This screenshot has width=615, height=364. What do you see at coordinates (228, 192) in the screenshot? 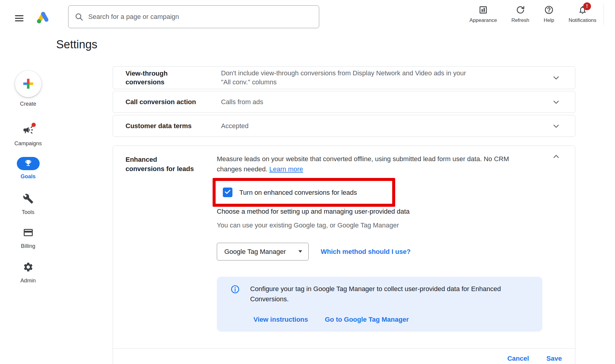
I see `enhanced-conversions-checkbox` at bounding box center [228, 192].